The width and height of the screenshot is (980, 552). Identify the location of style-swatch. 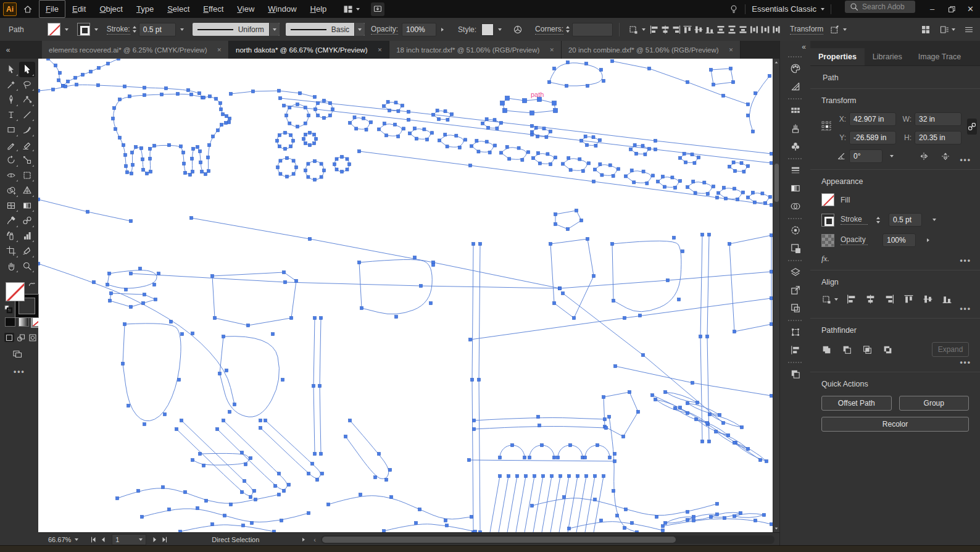
(488, 30).